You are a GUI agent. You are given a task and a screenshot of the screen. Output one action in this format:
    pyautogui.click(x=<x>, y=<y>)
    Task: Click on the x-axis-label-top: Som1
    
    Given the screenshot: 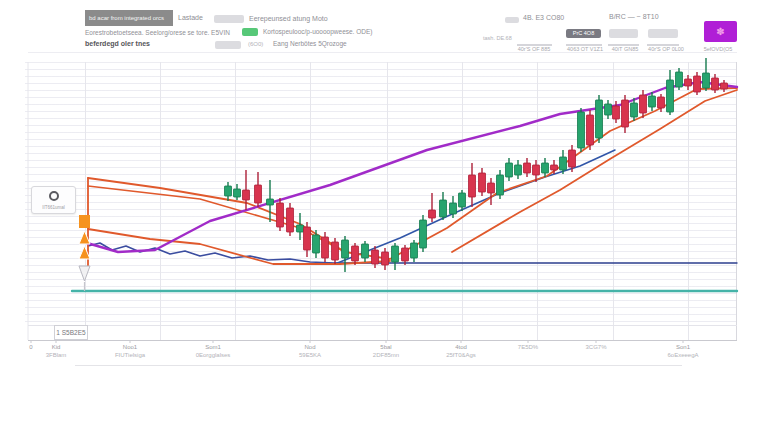 What is the action you would take?
    pyautogui.click(x=214, y=347)
    